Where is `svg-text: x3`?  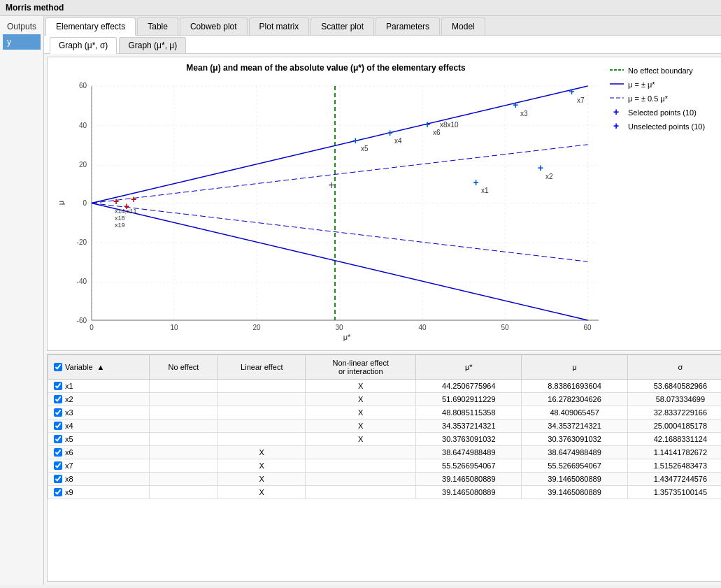 svg-text: x3 is located at coordinates (524, 113).